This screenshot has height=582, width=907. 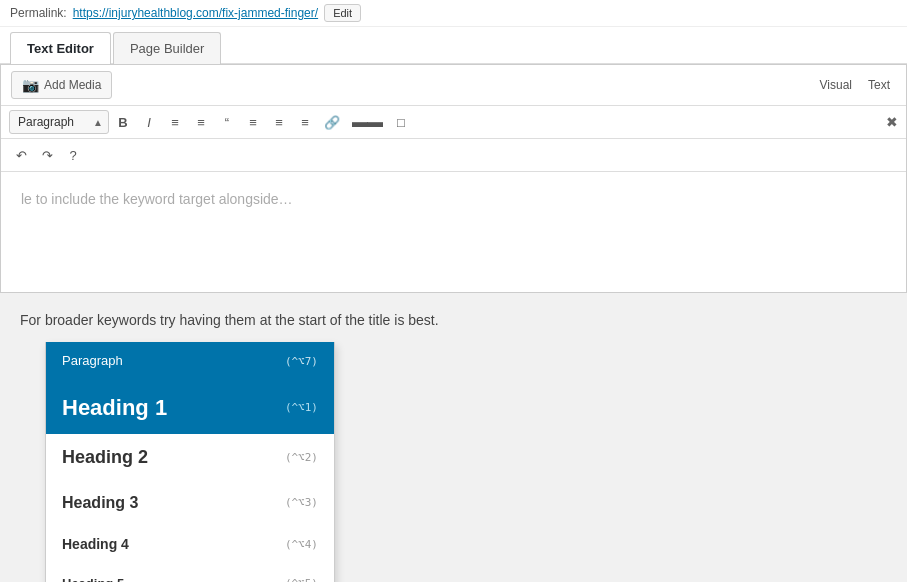 What do you see at coordinates (302, 408) in the screenshot?
I see `dropdown-shortcut-heading1: (^⌥1)` at bounding box center [302, 408].